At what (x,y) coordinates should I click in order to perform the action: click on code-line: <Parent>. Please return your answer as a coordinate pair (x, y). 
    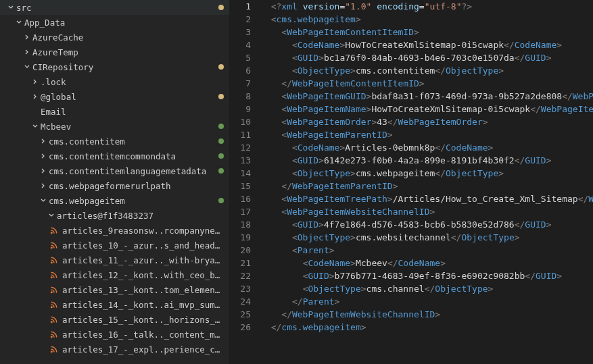
    Looking at the image, I should click on (427, 250).